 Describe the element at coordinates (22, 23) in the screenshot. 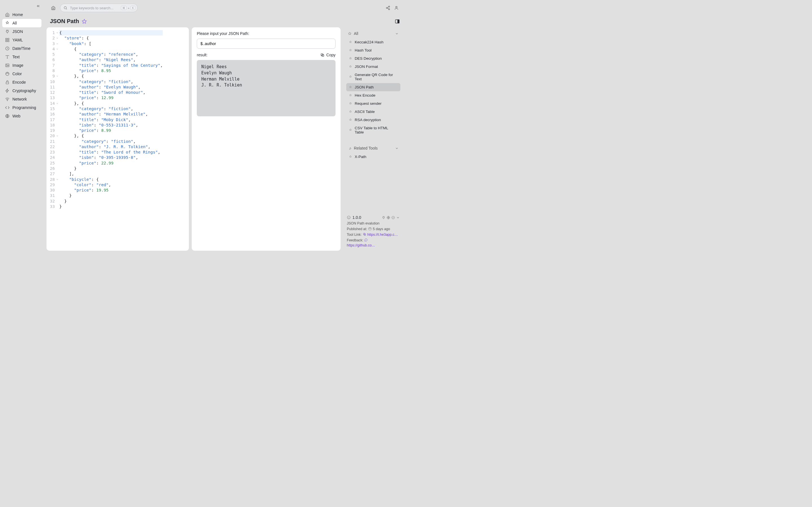

I see `sidebar-item-all: All` at that location.